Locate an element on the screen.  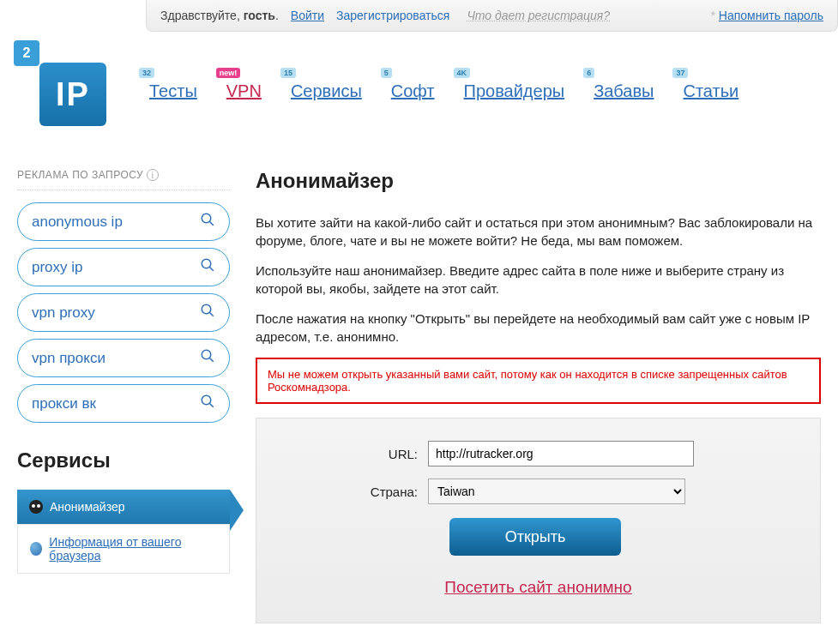
greeting-text: Здравствуйте, гость. is located at coordinates (220, 15).